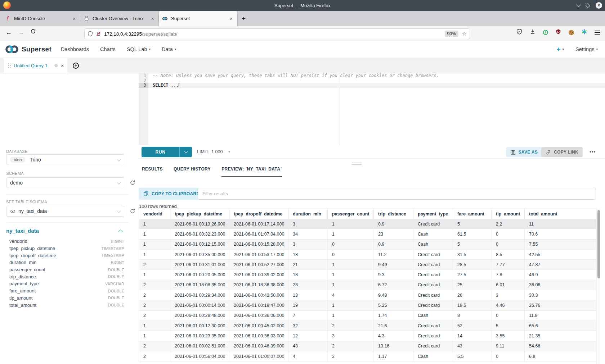  Describe the element at coordinates (368, 254) in the screenshot. I see `table-row: 12021-06-01 00:35:00.0002021-06-01 00:53…` at that location.